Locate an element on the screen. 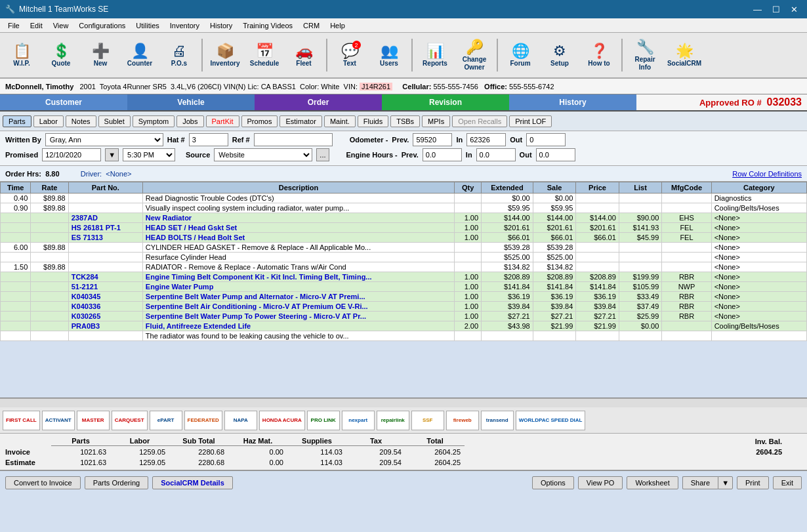 This screenshot has height=532, width=807. cell-sale: $66.01 is located at coordinates (554, 237).